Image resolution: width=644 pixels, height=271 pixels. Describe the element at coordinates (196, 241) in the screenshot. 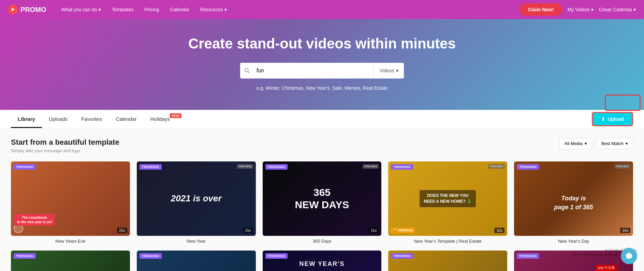

I see `video-title-2: New Year` at that location.